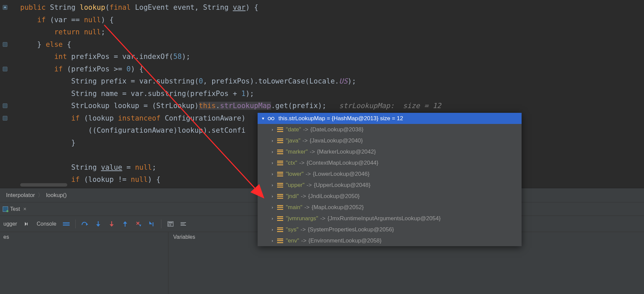 This screenshot has width=644, height=294. Describe the element at coordinates (5, 209) in the screenshot. I see `run-config-icon` at that location.